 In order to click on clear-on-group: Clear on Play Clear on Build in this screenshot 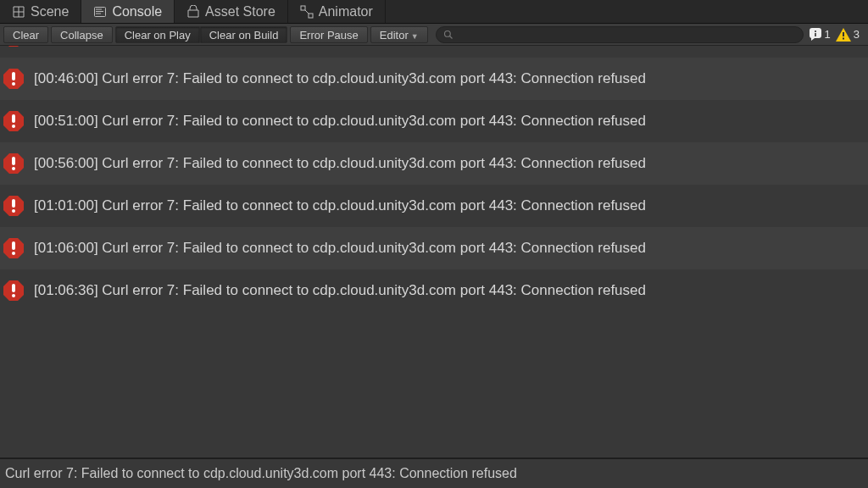, I will do `click(203, 35)`.